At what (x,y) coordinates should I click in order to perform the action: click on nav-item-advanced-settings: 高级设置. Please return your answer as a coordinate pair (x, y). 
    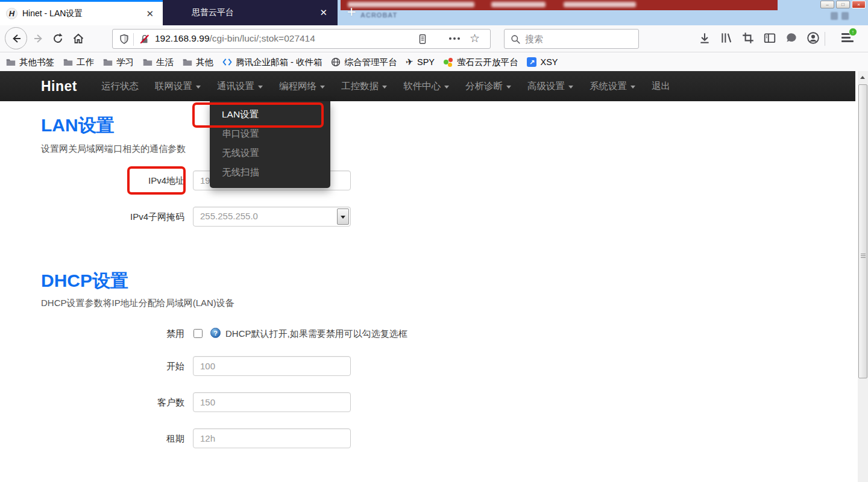
    Looking at the image, I should click on (550, 87).